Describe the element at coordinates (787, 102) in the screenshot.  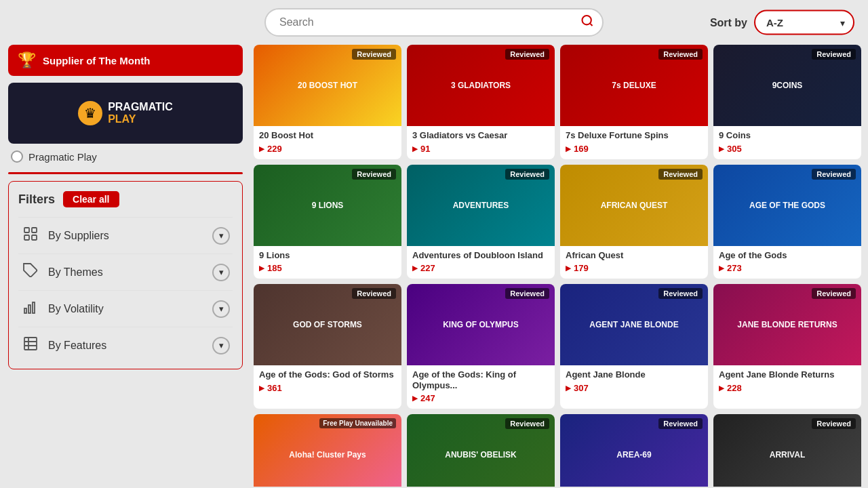
I see `game-card: 9COINS Reviewed 9 Coins ▶ 305` at that location.